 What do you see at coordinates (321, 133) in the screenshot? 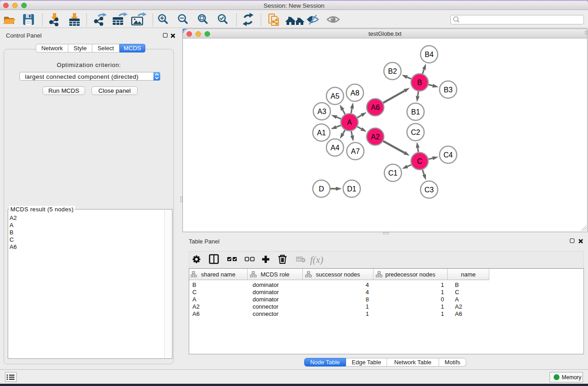
I see `svg-text: A1` at bounding box center [321, 133].